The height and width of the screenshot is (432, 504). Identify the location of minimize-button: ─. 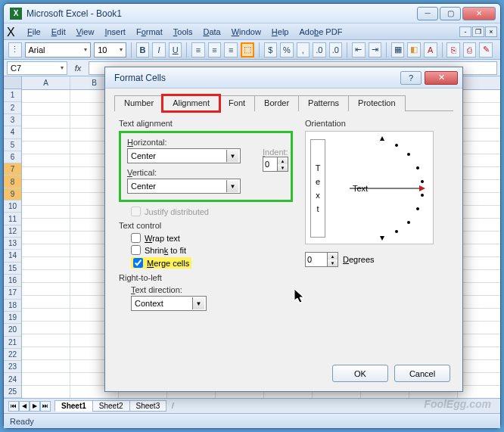
(428, 14).